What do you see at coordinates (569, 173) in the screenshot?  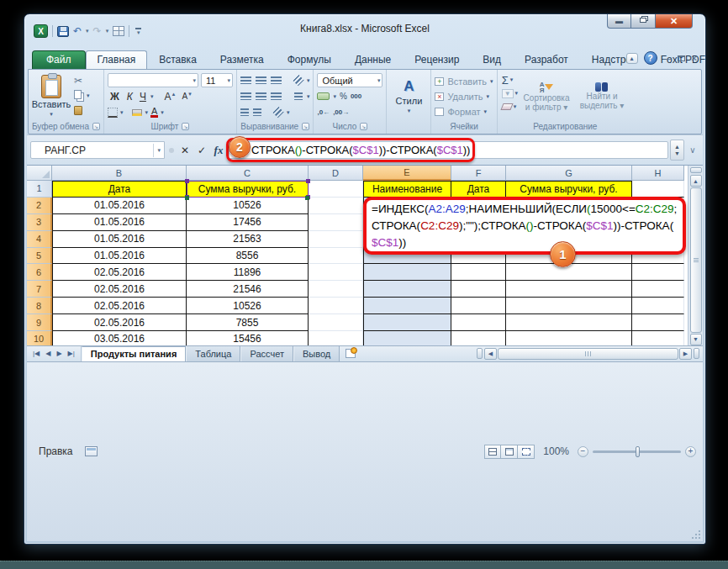 I see `column-header-G: G` at bounding box center [569, 173].